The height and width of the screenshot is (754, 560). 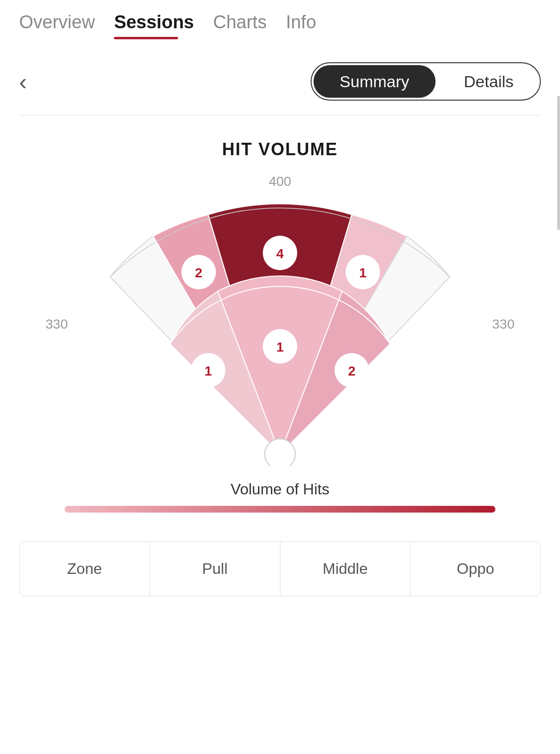 I want to click on summary-details-toggle: Summary Details, so click(x=426, y=81).